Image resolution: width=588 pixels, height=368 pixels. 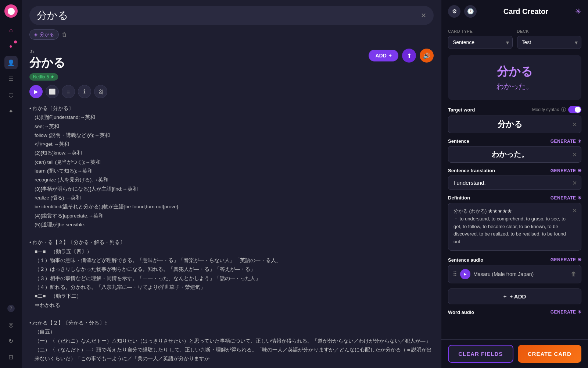 I want to click on word-header: わ 分かる Netflix 5 ★ ADD + ⬆ 🔊, so click(x=232, y=65).